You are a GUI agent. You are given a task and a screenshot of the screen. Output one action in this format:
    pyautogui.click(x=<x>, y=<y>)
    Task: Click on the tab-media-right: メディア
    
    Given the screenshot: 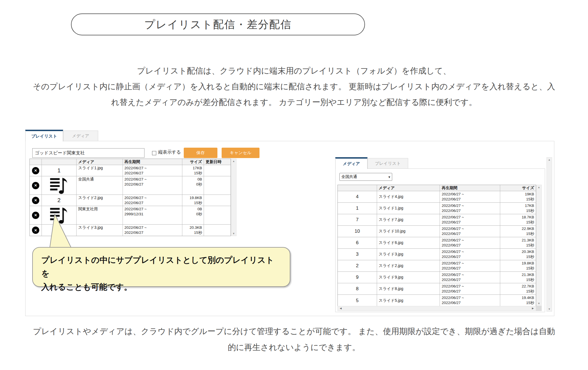 What is the action you would take?
    pyautogui.click(x=351, y=163)
    